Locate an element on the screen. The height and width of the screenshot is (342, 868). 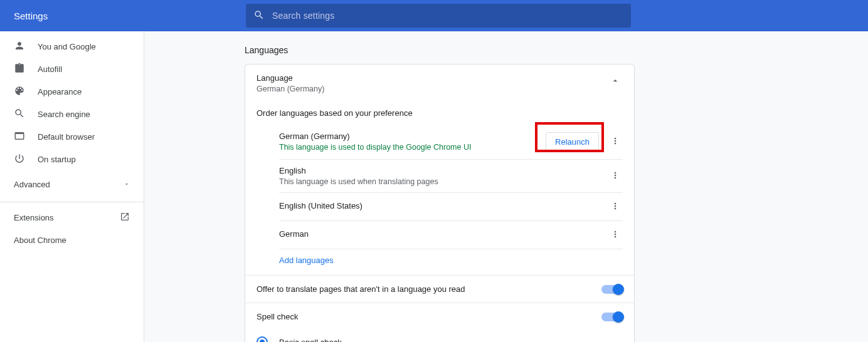
offer-translate-toggle is located at coordinates (612, 289).